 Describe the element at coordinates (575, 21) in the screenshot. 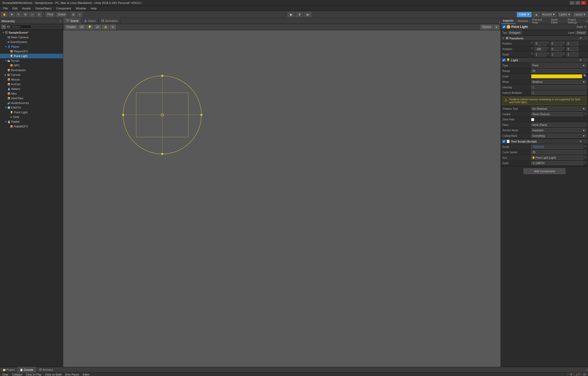

I see `tab-project-settings: Project Settings` at that location.